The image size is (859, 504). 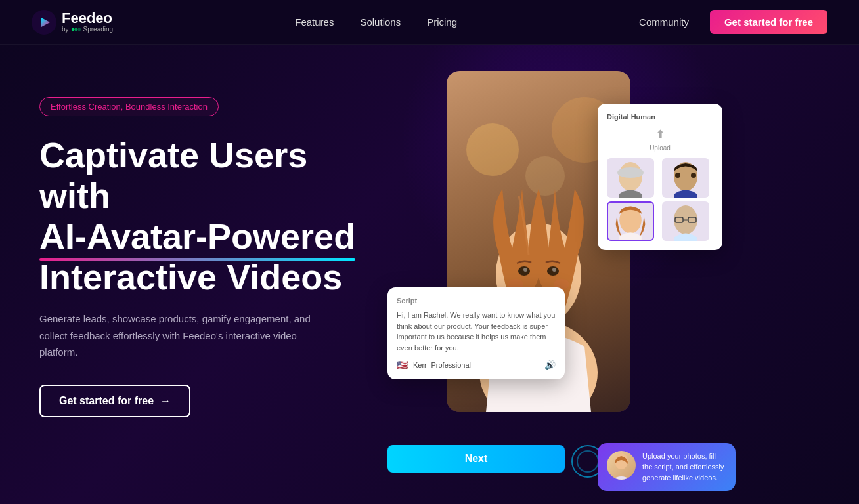 I want to click on script-card: Script Hi, I am Rachel. We really want t…, so click(x=476, y=333).